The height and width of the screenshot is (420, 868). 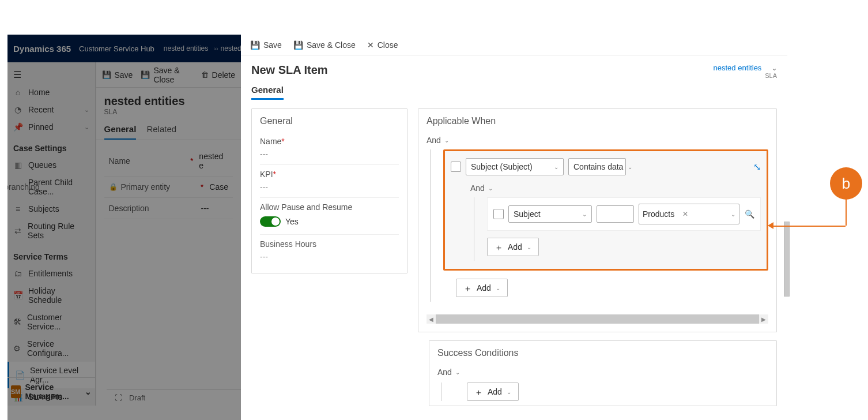 What do you see at coordinates (513, 247) in the screenshot?
I see `add-condition-button-inner: ＋Add⌄` at bounding box center [513, 247].